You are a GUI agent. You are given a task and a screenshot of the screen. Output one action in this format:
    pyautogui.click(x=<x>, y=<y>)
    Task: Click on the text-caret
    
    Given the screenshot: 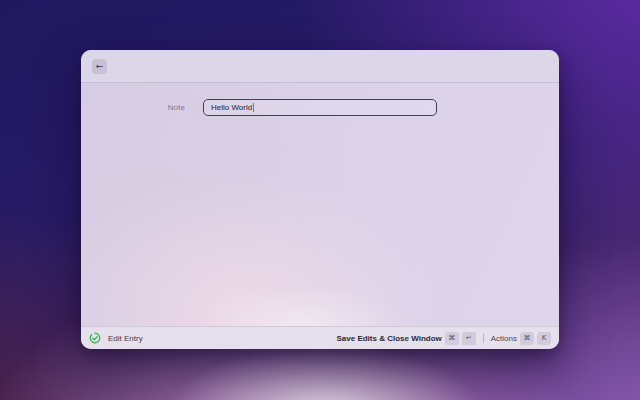 What is the action you would take?
    pyautogui.click(x=254, y=108)
    